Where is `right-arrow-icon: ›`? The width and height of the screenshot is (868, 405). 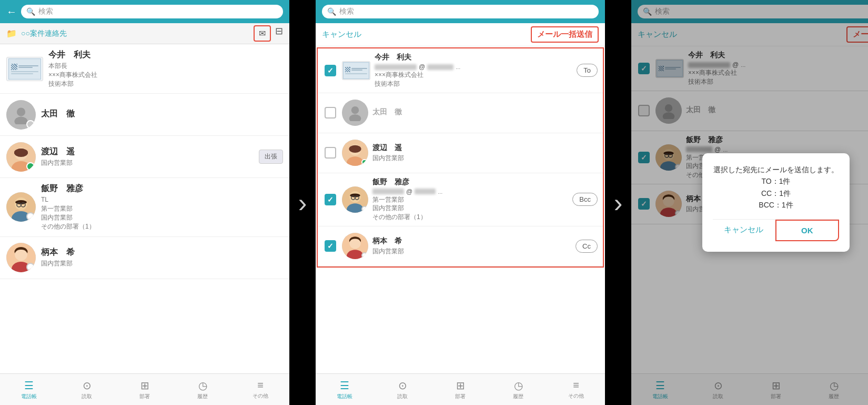 right-arrow-icon: › is located at coordinates (303, 203).